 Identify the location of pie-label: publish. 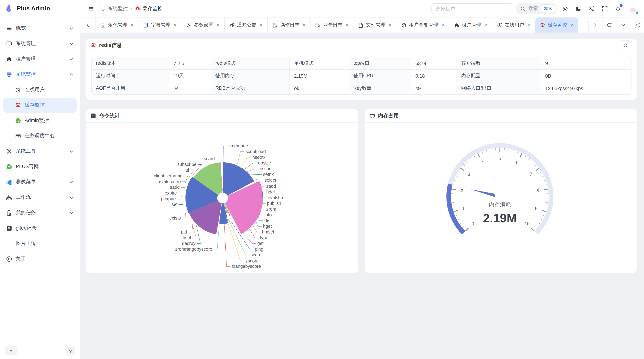
(274, 203).